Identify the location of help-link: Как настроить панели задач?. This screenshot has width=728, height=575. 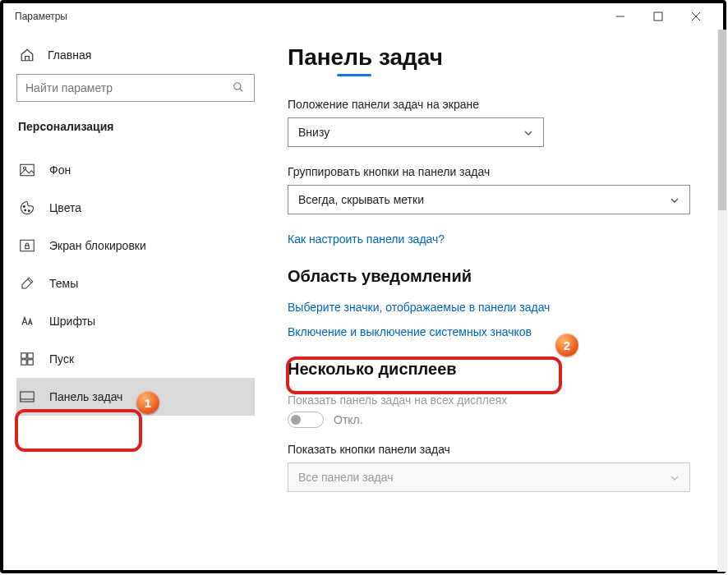
(495, 239).